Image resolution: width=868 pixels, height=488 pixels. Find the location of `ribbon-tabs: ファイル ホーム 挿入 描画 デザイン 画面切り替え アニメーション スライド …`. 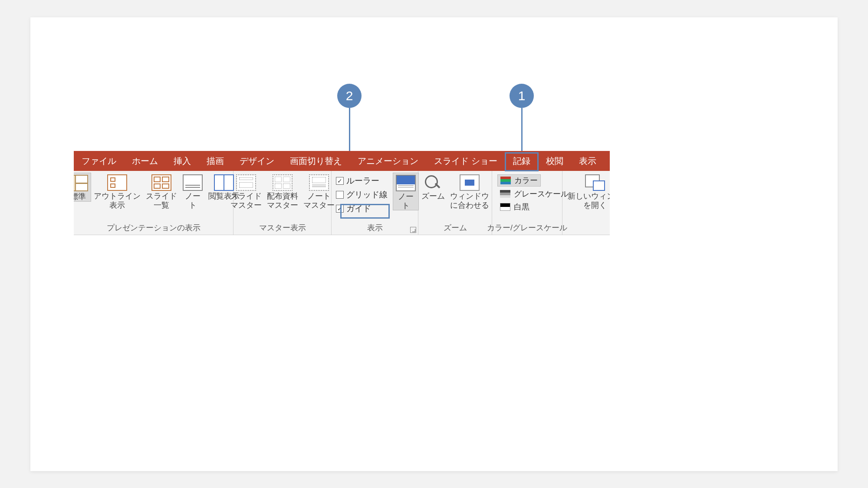

ribbon-tabs: ファイル ホーム 挿入 描画 デザイン 画面切り替え アニメーション スライド … is located at coordinates (342, 161).